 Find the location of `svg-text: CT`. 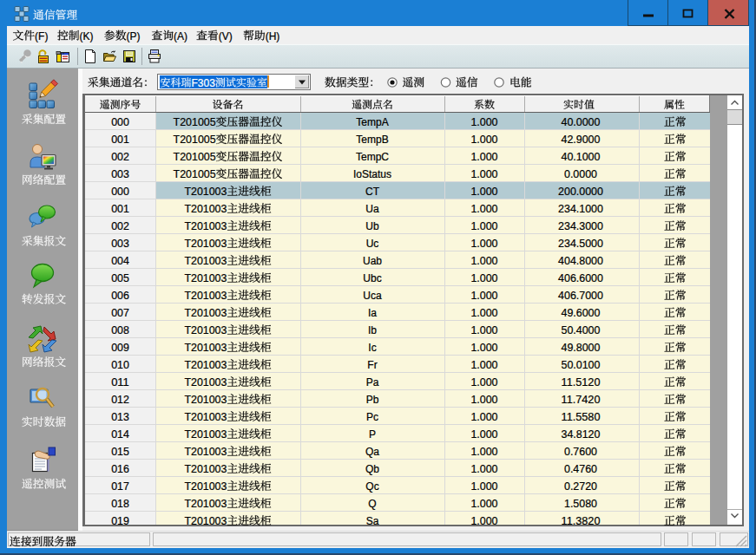

svg-text: CT is located at coordinates (373, 192).